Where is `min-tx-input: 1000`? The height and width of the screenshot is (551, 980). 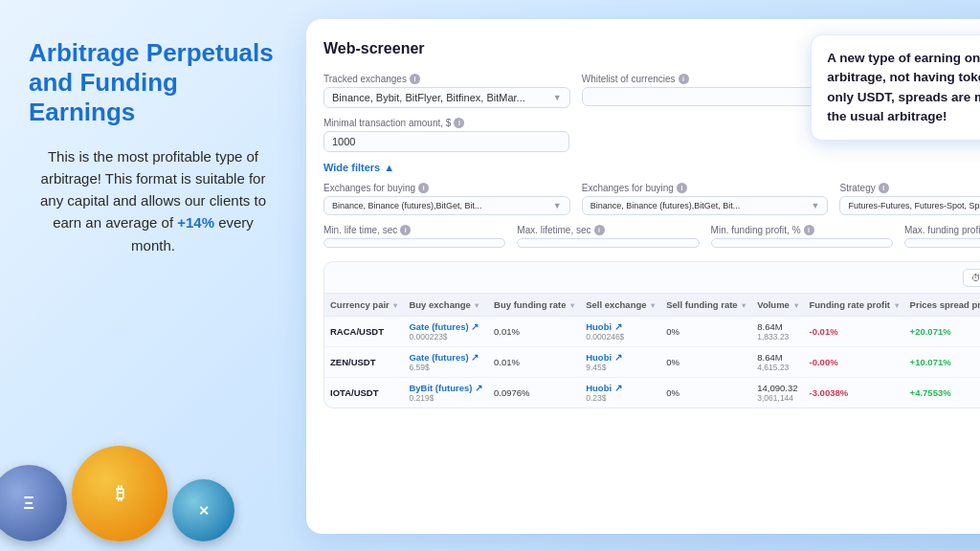 min-tx-input: 1000 is located at coordinates (446, 142).